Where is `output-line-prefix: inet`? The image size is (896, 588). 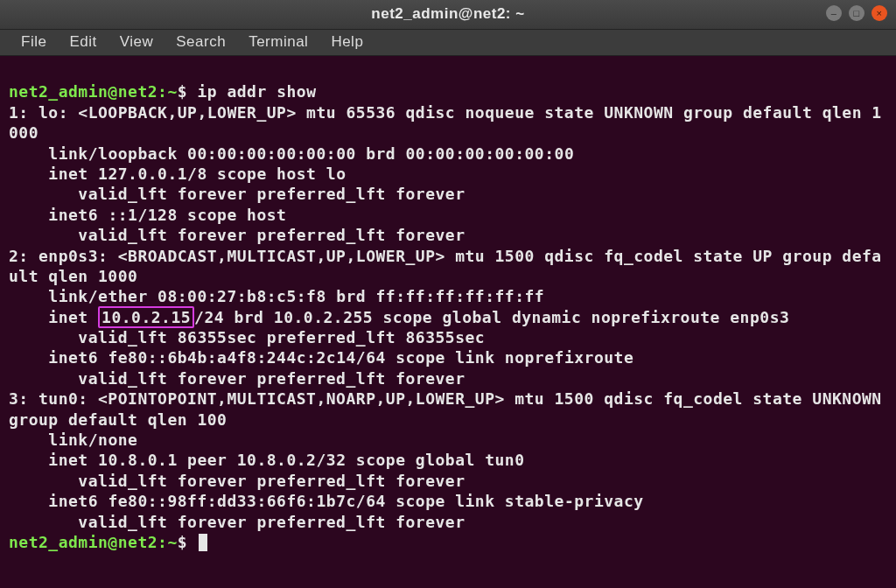
output-line-prefix: inet is located at coordinates (53, 317).